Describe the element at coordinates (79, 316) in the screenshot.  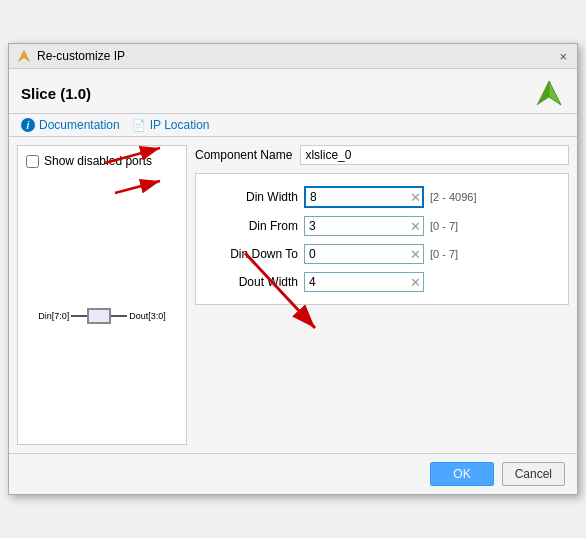
I see `wire-left` at that location.